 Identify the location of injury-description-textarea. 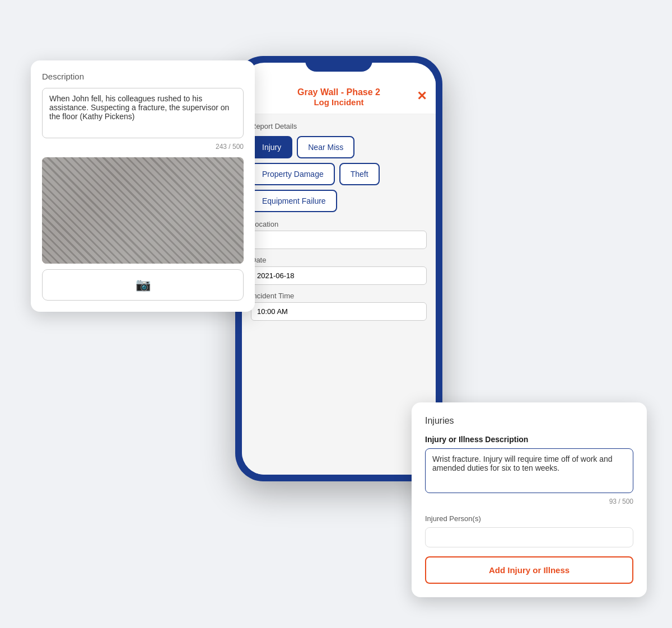
(529, 471).